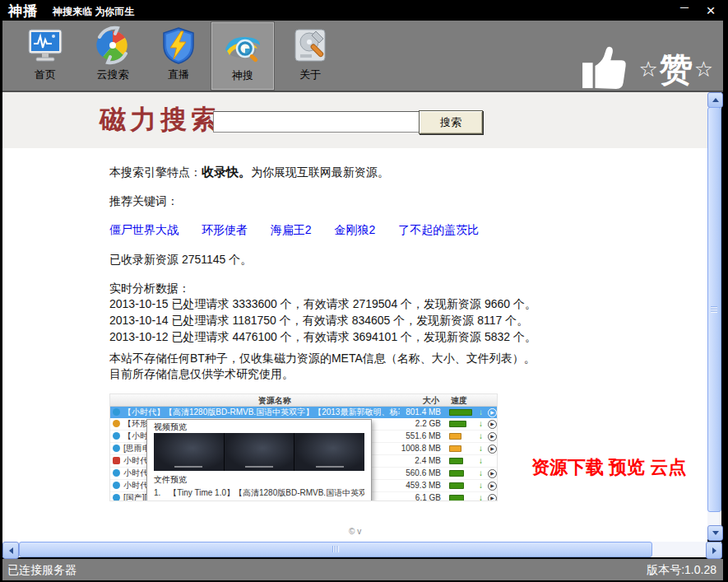  I want to click on keyword-links: 僵尸世界大战 环形使者 海扁王2 金刚狼2 了不起的盖茨比, so click(304, 230).